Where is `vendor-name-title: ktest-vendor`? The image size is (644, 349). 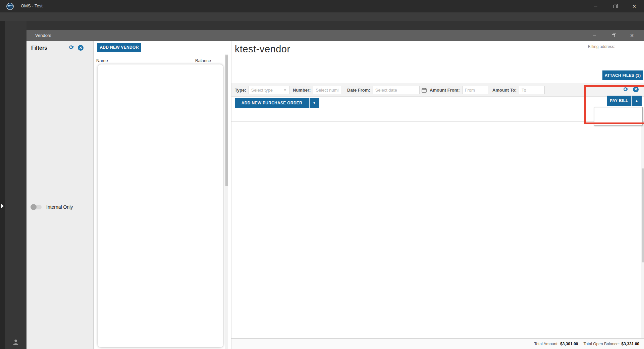
vendor-name-title: ktest-vendor is located at coordinates (263, 49).